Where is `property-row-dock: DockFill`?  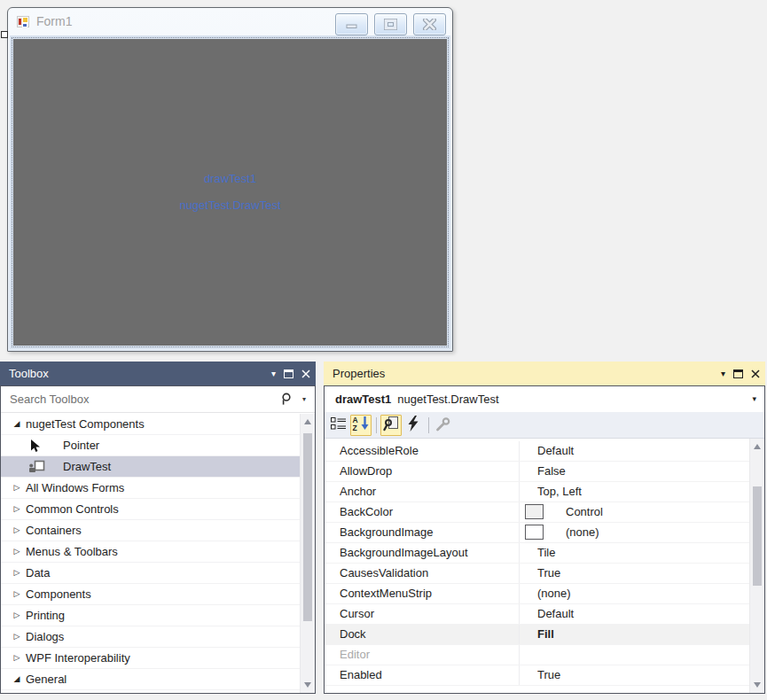 property-row-dock: DockFill is located at coordinates (537, 634).